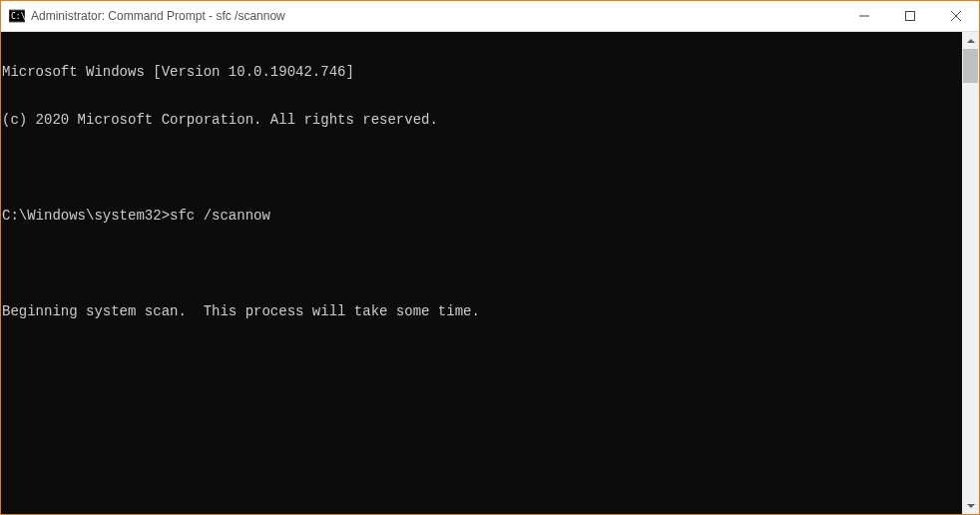 Image resolution: width=980 pixels, height=515 pixels. I want to click on minimize-button, so click(864, 16).